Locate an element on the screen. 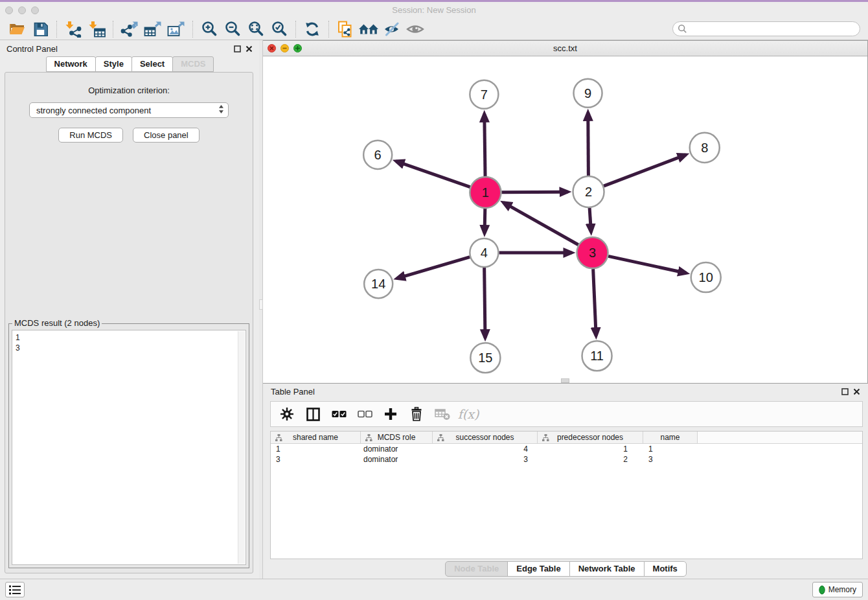  tab-mcds: MCDS is located at coordinates (193, 64).